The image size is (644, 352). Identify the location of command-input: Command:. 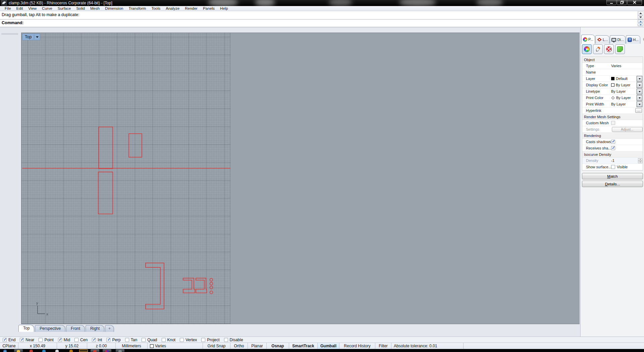
(322, 24).